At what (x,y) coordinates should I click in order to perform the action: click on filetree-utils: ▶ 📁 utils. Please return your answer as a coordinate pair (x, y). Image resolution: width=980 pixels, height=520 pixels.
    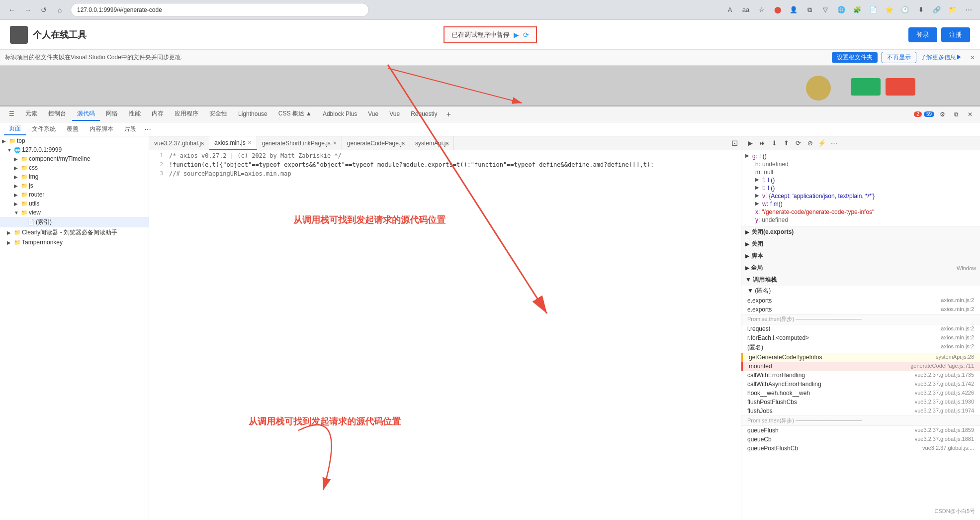
    Looking at the image, I should click on (75, 204).